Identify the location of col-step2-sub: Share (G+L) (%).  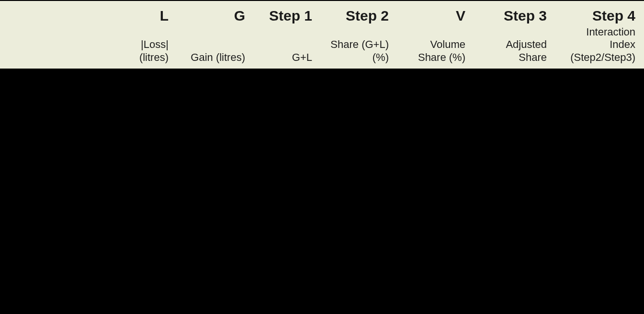
(359, 47).